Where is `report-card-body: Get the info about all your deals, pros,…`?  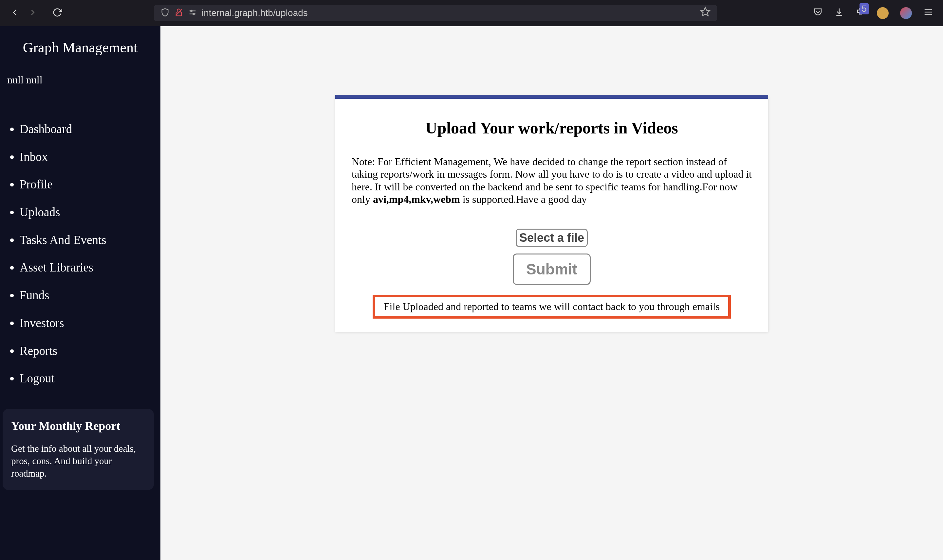 report-card-body: Get the info about all your deals, pros,… is located at coordinates (78, 461).